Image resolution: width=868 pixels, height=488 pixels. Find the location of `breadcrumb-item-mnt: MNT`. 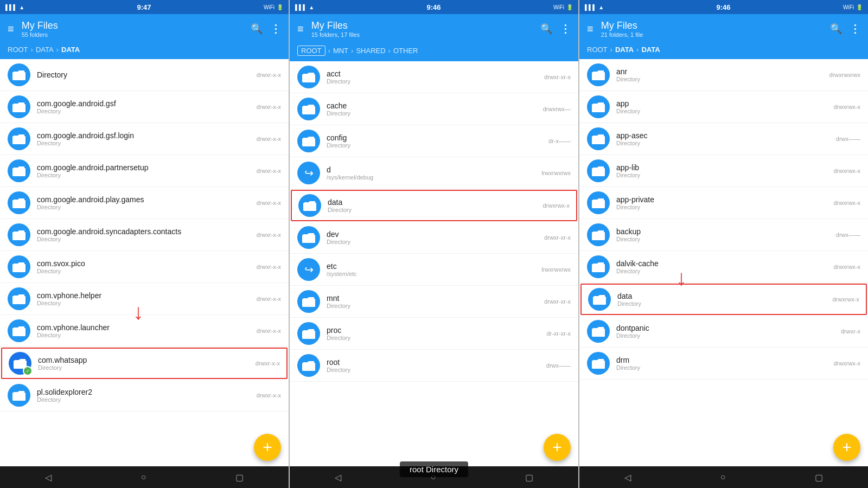

breadcrumb-item-mnt: MNT is located at coordinates (341, 51).